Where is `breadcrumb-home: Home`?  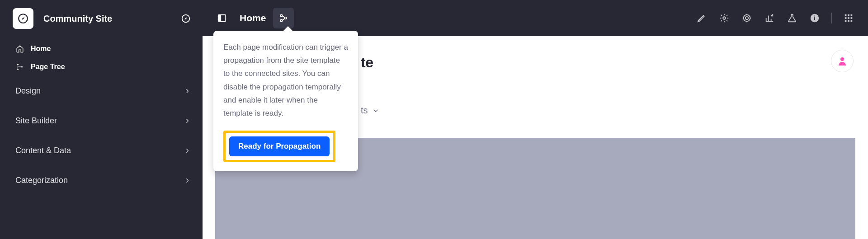 breadcrumb-home: Home is located at coordinates (253, 18).